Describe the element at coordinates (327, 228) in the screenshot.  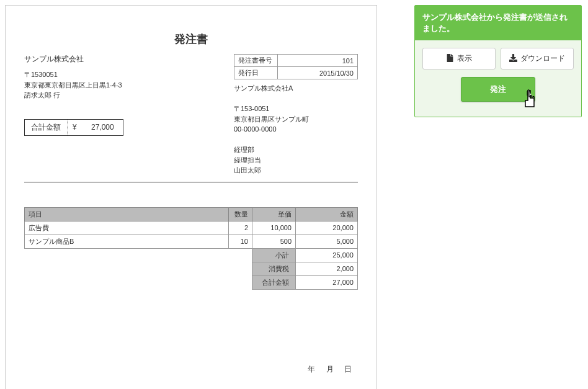
I see `item-amount: 20,000` at that location.